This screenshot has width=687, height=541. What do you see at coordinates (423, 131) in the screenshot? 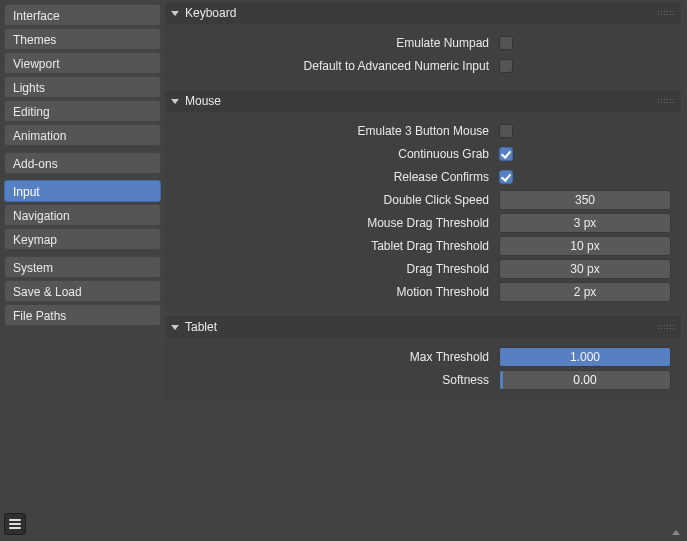
I see `pref-row-emulate-3btn: Emulate 3 Button Mouse` at bounding box center [423, 131].